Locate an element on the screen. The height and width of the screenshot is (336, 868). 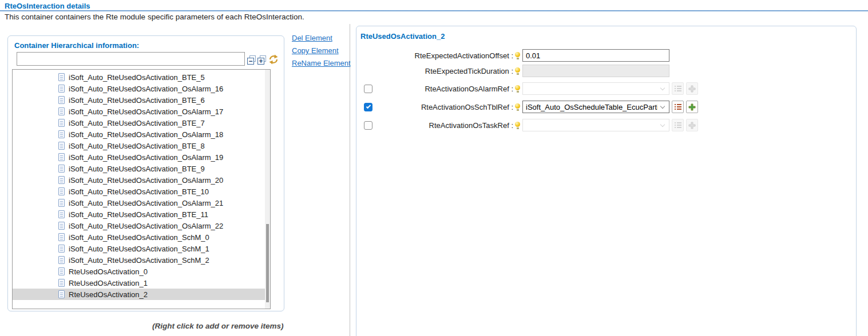
title-divider is located at coordinates (434, 11).